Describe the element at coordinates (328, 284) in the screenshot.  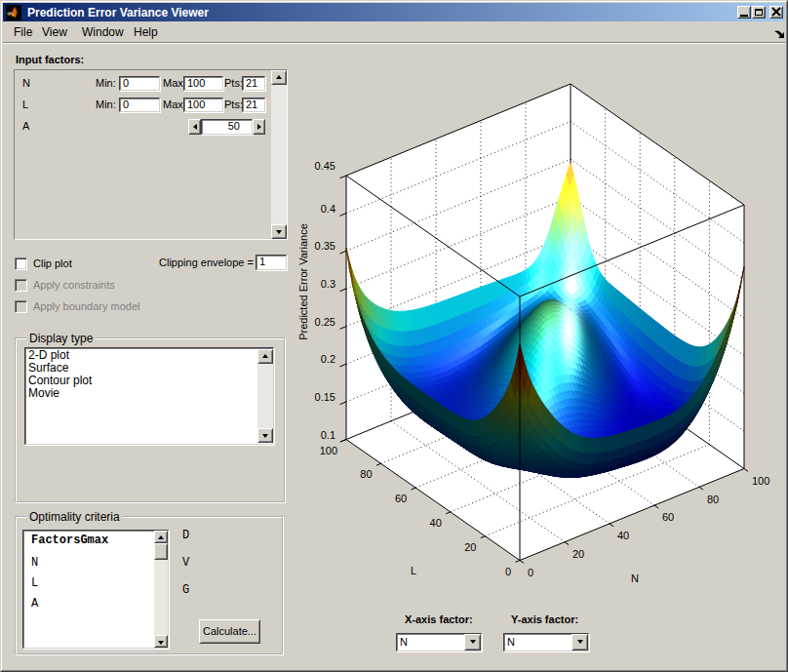
I see `svg-text: 0.3` at that location.